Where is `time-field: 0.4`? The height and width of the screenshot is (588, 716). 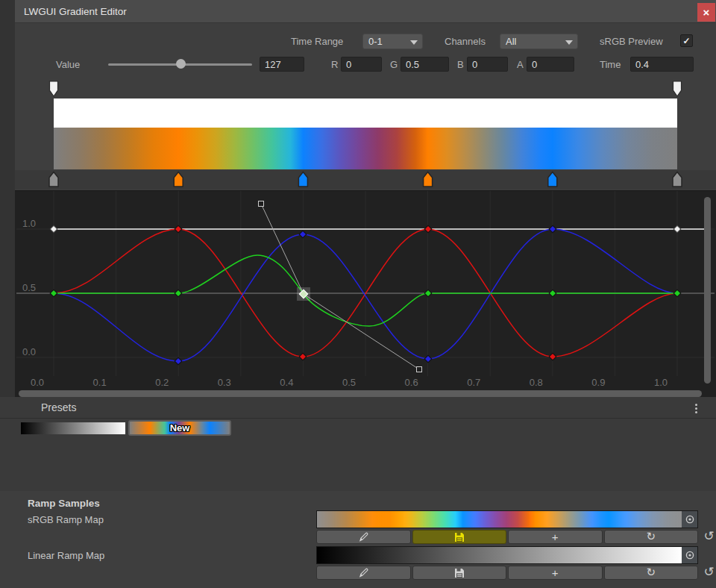 time-field: 0.4 is located at coordinates (662, 64).